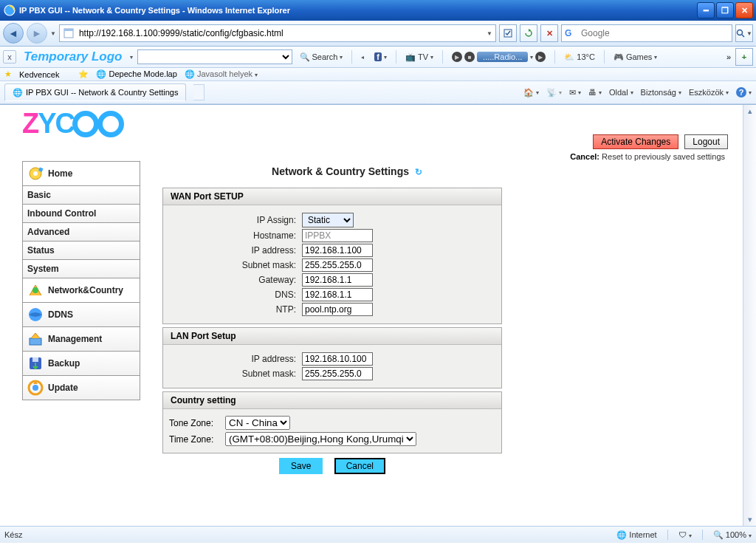 The image size is (756, 548). Describe the element at coordinates (378, 75) in the screenshot. I see `favorites-bar: ★ Kedvencek ⭐ 🌐 Depeche Mode.lap 🌐 Javas…` at that location.